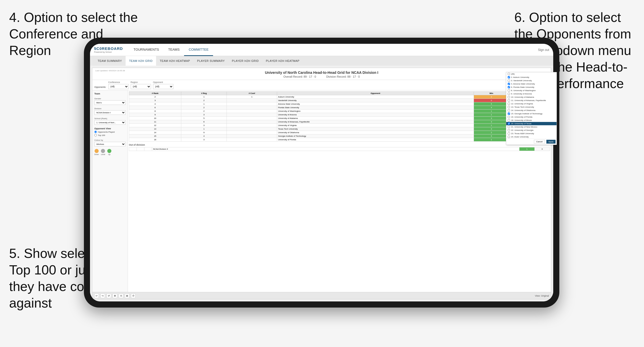 This screenshot has height=347, width=644. I want to click on gender-select: Men's, so click(110, 103).